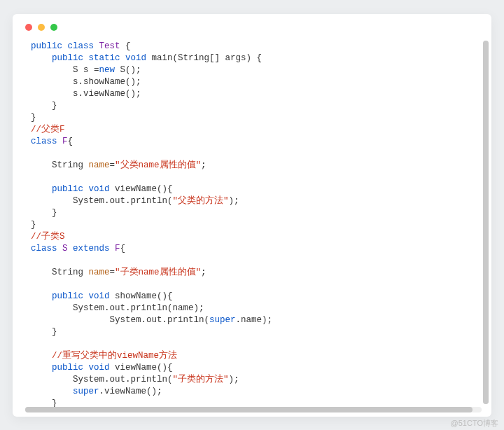 Image resolution: width=504 pixels, height=430 pixels. What do you see at coordinates (158, 165) in the screenshot?
I see `string: "父类name属性的值"` at bounding box center [158, 165].